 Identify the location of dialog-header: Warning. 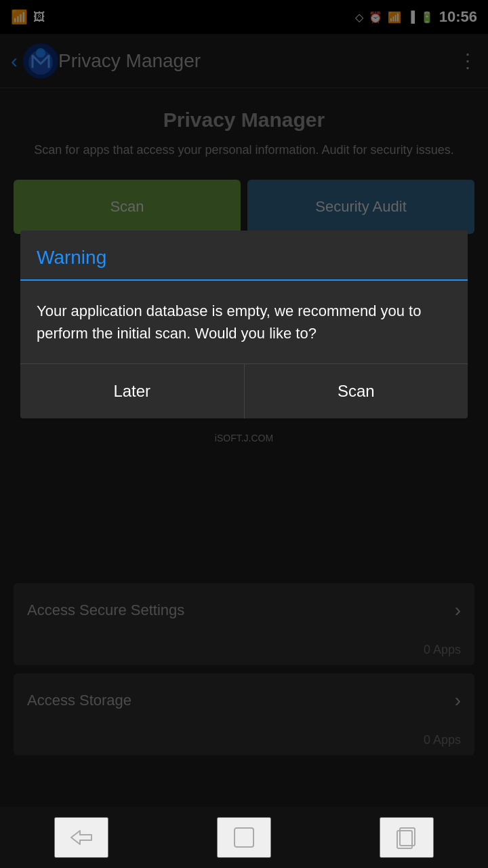
(244, 256).